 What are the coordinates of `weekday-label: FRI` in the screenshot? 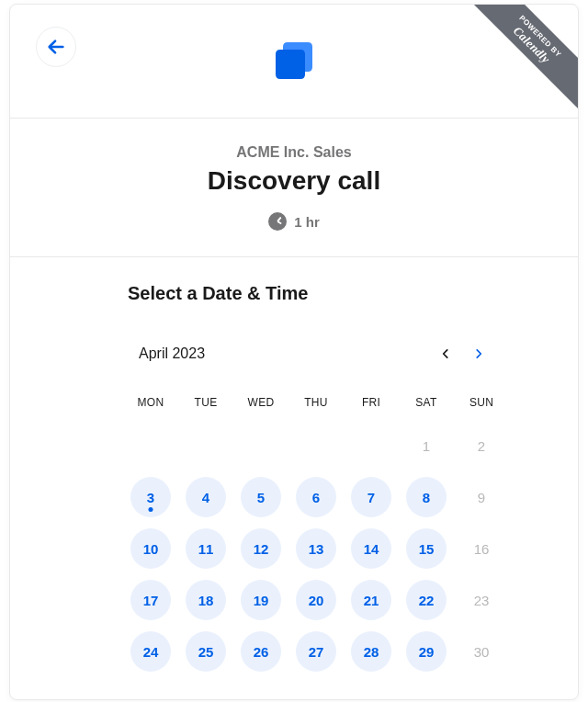 It's located at (371, 402).